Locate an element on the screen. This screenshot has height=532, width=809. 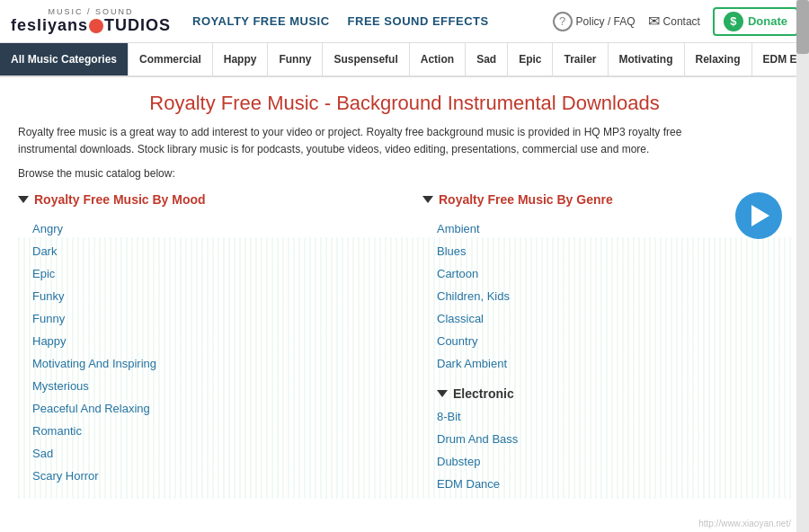
mood-sad-link: Sad is located at coordinates (43, 453).